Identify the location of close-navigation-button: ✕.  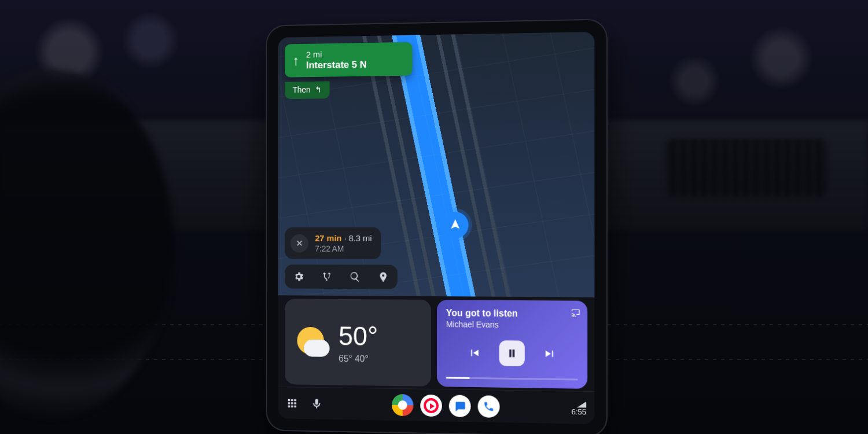
(300, 243).